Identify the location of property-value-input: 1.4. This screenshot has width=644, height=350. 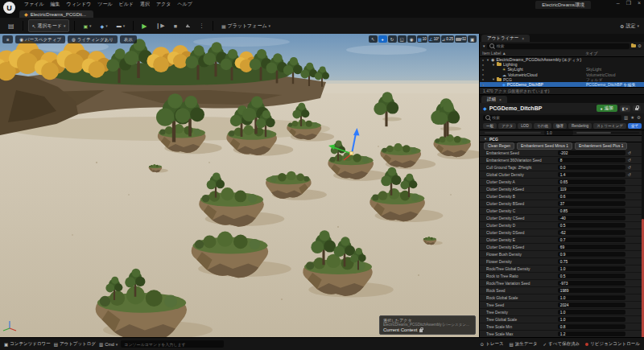
(592, 175).